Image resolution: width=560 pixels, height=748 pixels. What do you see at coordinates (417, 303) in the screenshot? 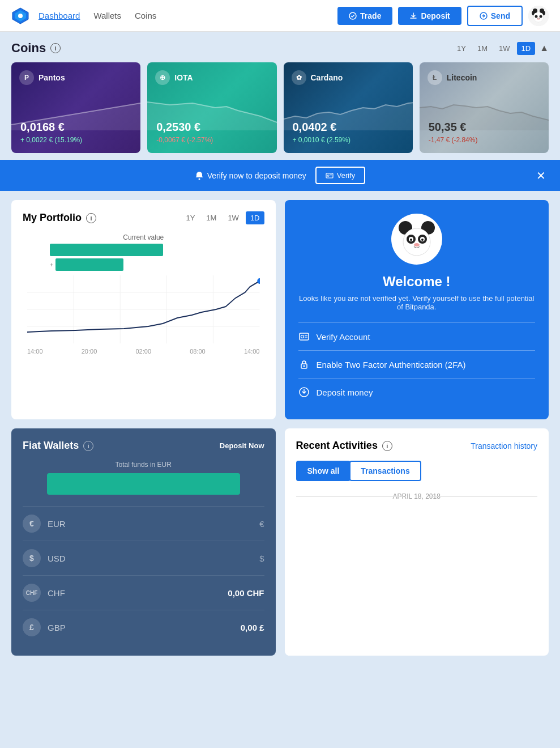
I see `welcome-subtitle: Looks like you are not verified yet. Ver…` at bounding box center [417, 303].